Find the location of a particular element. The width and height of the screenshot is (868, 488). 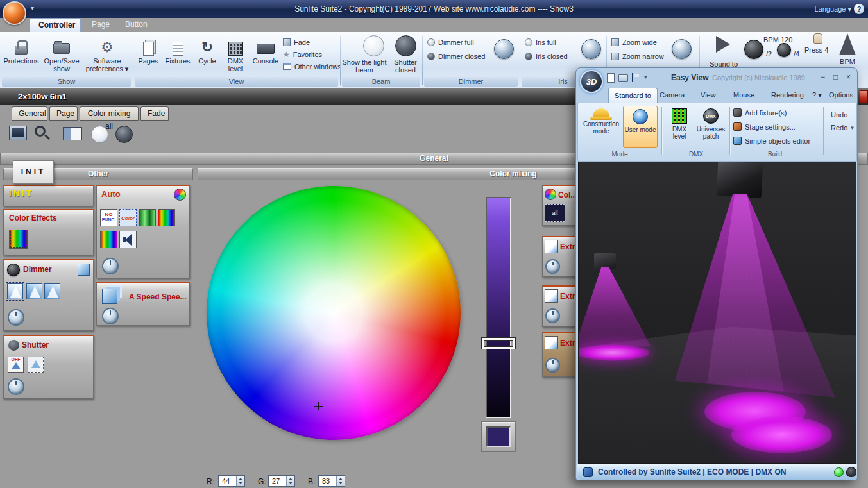

g-spinner is located at coordinates (290, 481).